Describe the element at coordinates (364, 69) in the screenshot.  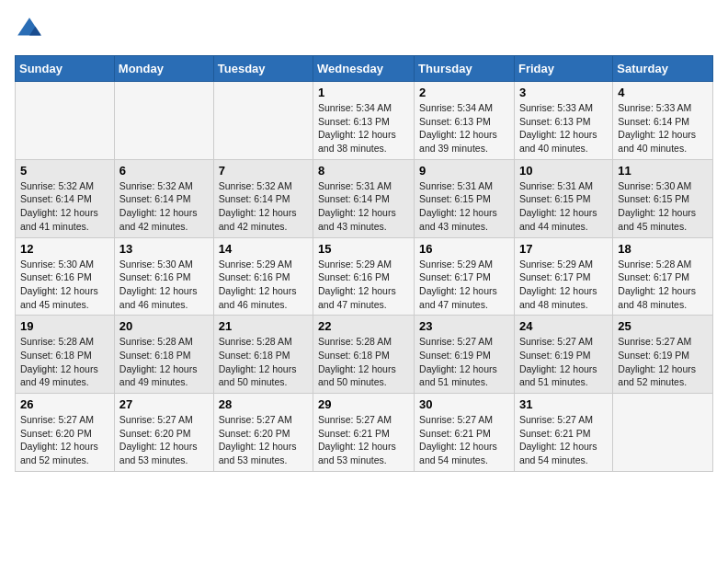
I see `column-header-wednesday: Wednesday` at that location.